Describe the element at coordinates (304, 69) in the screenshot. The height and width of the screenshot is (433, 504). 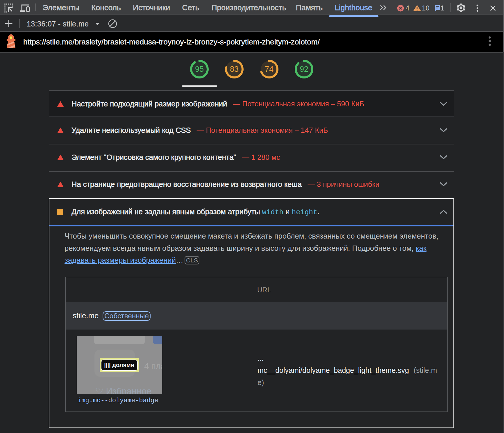
I see `svg-text: 92` at that location.